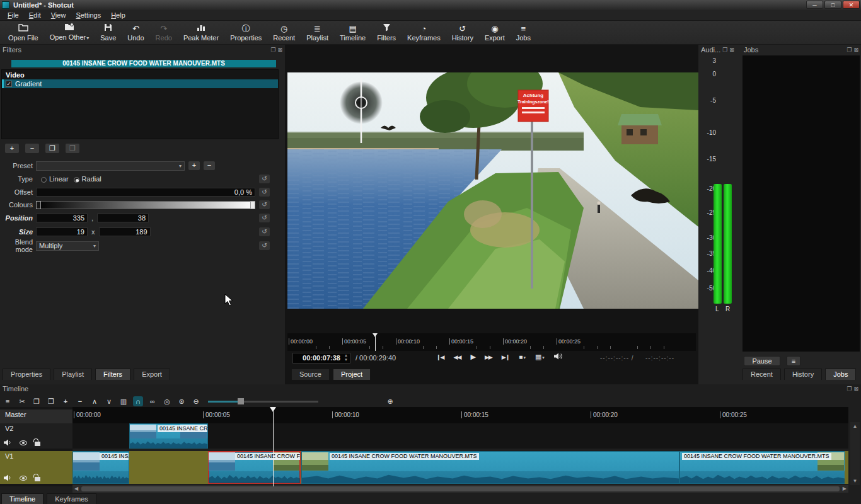 The height and width of the screenshot is (504, 861). Describe the element at coordinates (52, 149) in the screenshot. I see `copy-filters-button: ❐` at that location.